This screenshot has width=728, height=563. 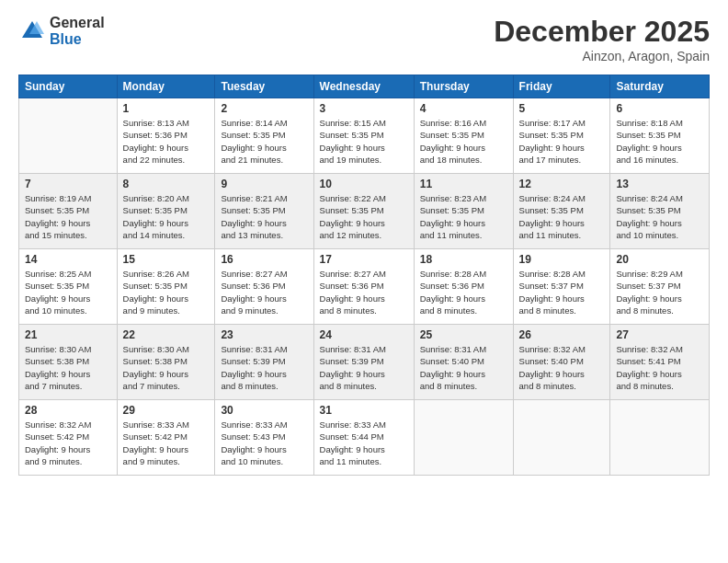 I want to click on day-number: 8, so click(x=166, y=184).